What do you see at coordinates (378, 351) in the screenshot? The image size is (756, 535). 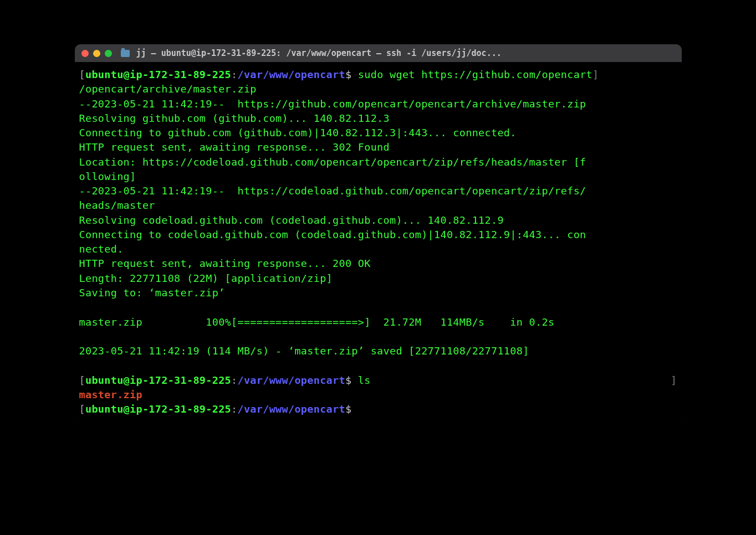 I see `output-summary: 2023-05-21 11:42:19 (114 MB/s) - ‘master…` at bounding box center [378, 351].